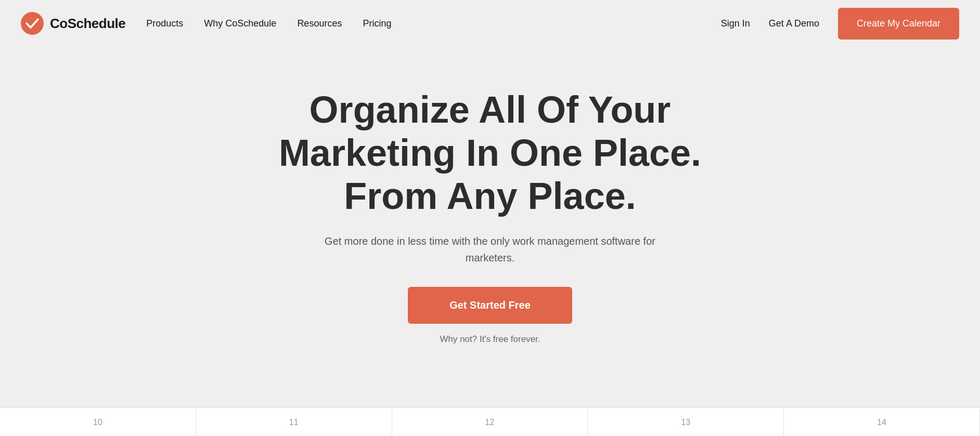  What do you see at coordinates (164, 24) in the screenshot?
I see `nav-item-products: Products` at bounding box center [164, 24].